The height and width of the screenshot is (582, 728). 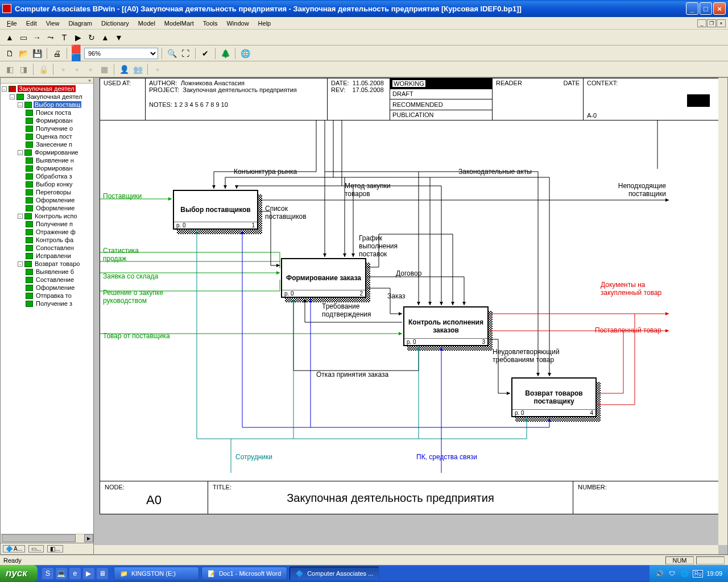 I want to click on tray-language: Ru, so click(x=698, y=574).